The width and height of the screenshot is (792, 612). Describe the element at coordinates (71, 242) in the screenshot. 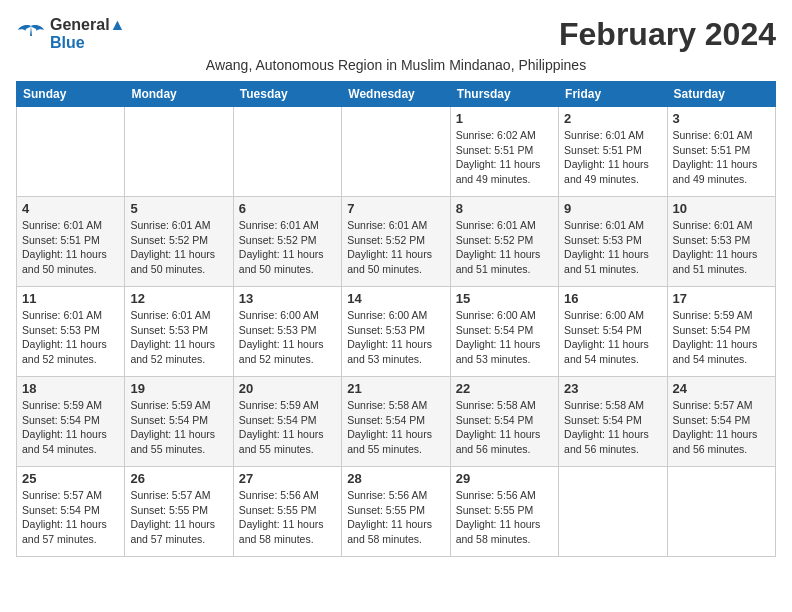

I see `calendar-cell: 4Sunrise: 6:01 AMSunset: 5:51 PMDaylight…` at that location.